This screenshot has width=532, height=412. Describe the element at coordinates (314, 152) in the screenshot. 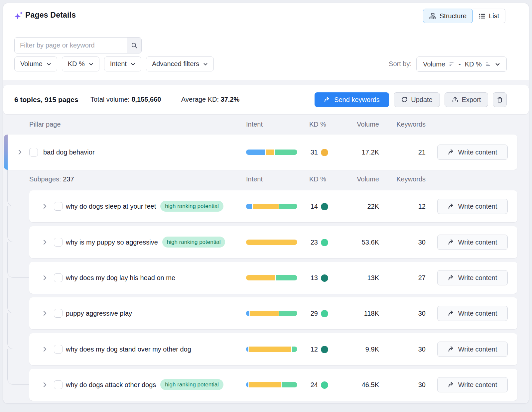

I see `kd-value: 31` at that location.